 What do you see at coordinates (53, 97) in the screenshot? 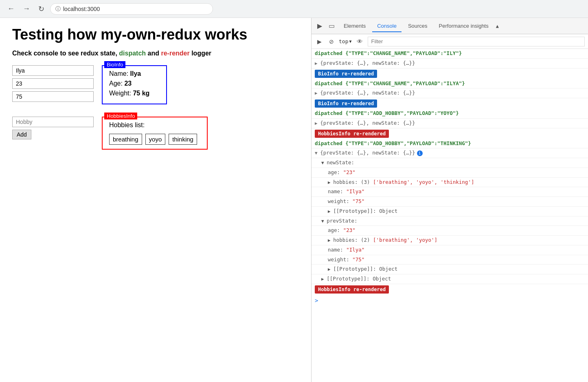
I see `weight-input` at bounding box center [53, 97].